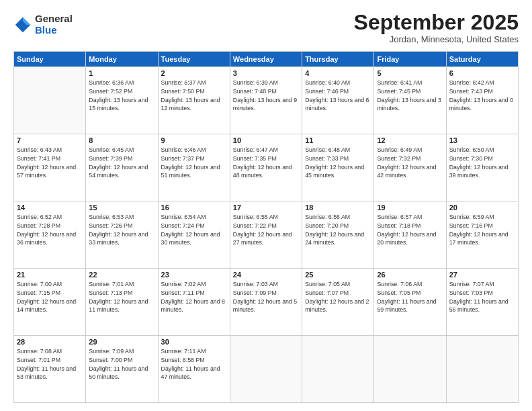 This screenshot has width=532, height=411. Describe the element at coordinates (266, 95) in the screenshot. I see `day-info: Sunrise: 6:39 AM Sunset: 7:48 PM Dayligh…` at that location.